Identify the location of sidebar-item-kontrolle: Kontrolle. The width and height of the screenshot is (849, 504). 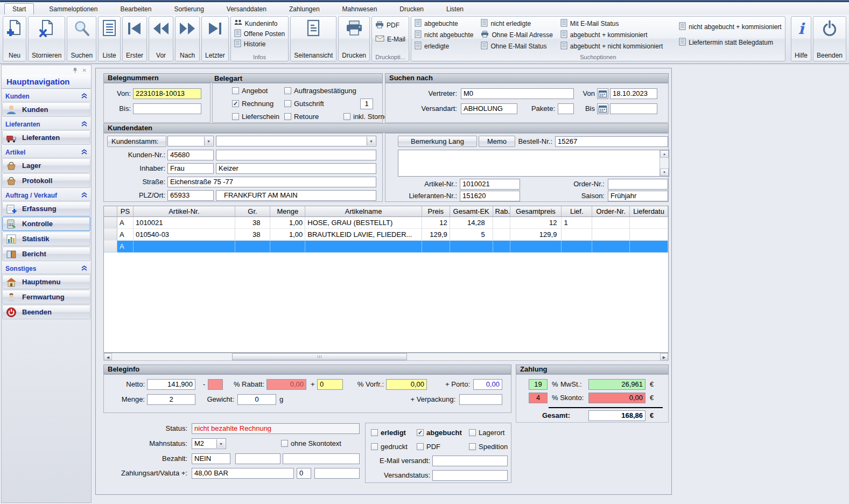
(46, 224).